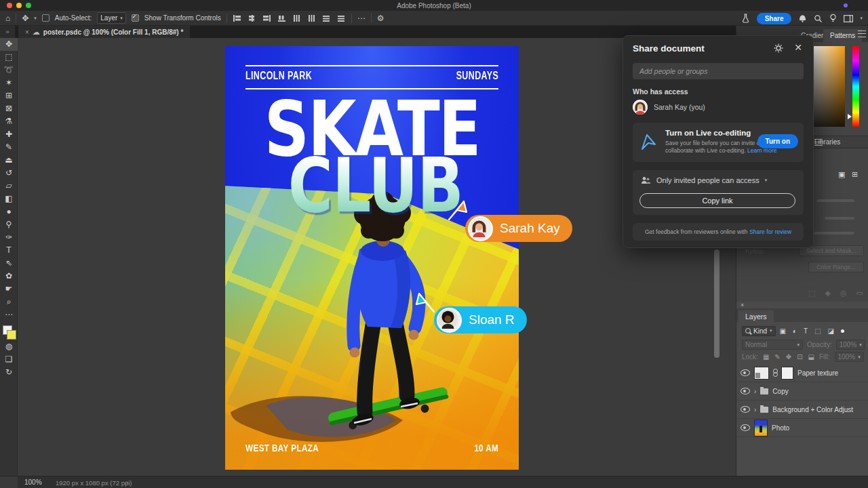 The width and height of the screenshot is (868, 488). I want to click on blur-tool: ●, so click(9, 211).